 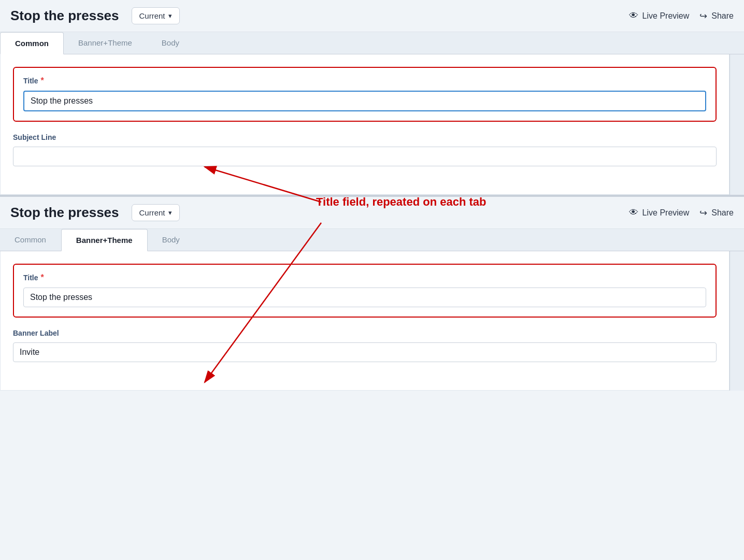 What do you see at coordinates (365, 352) in the screenshot?
I see `banner-label-input-lower` at bounding box center [365, 352].